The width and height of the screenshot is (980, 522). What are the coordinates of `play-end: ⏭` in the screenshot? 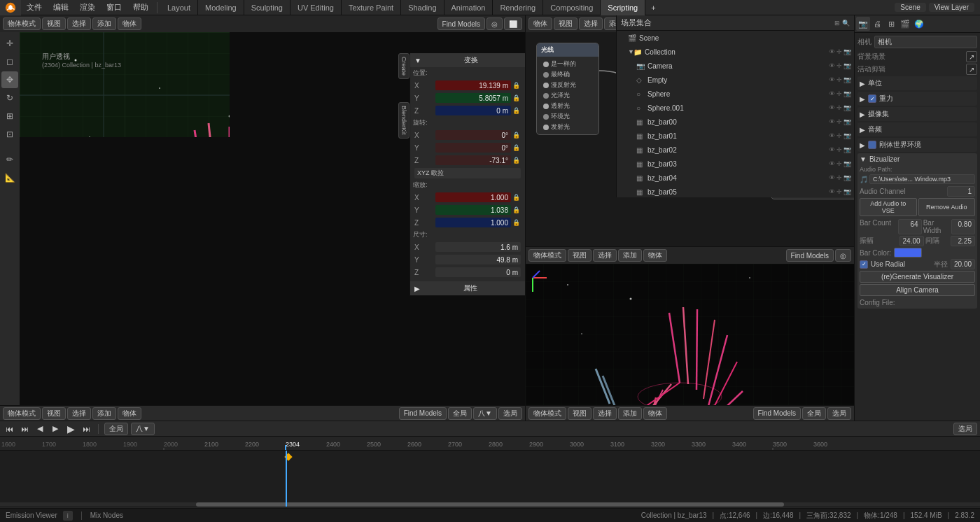 It's located at (86, 429).